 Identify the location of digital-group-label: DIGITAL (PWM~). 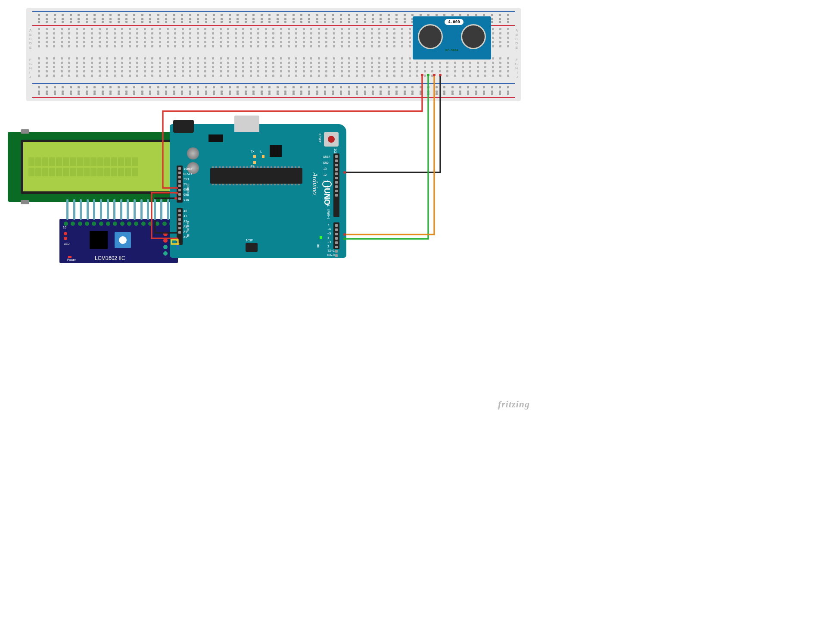
(328, 207).